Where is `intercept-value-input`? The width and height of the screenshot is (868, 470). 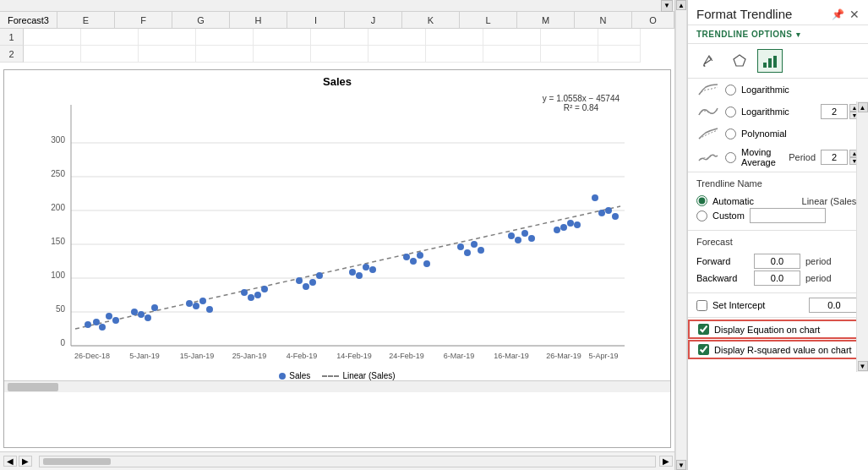 intercept-value-input is located at coordinates (834, 305).